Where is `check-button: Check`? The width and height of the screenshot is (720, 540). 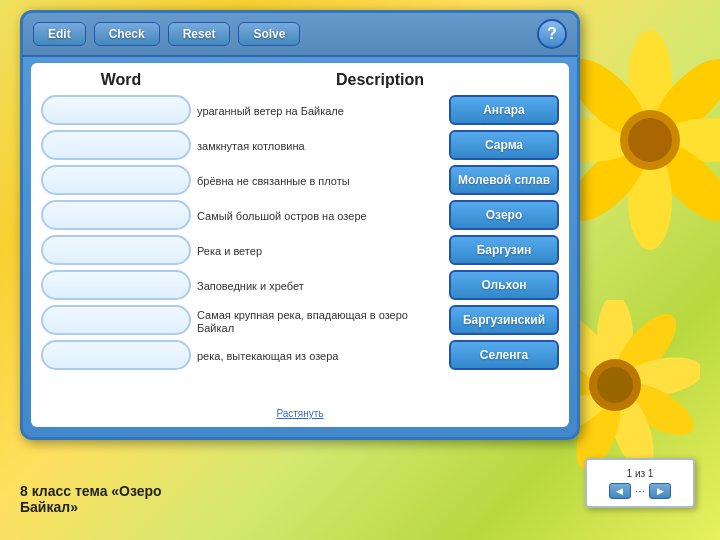 check-button: Check is located at coordinates (127, 34).